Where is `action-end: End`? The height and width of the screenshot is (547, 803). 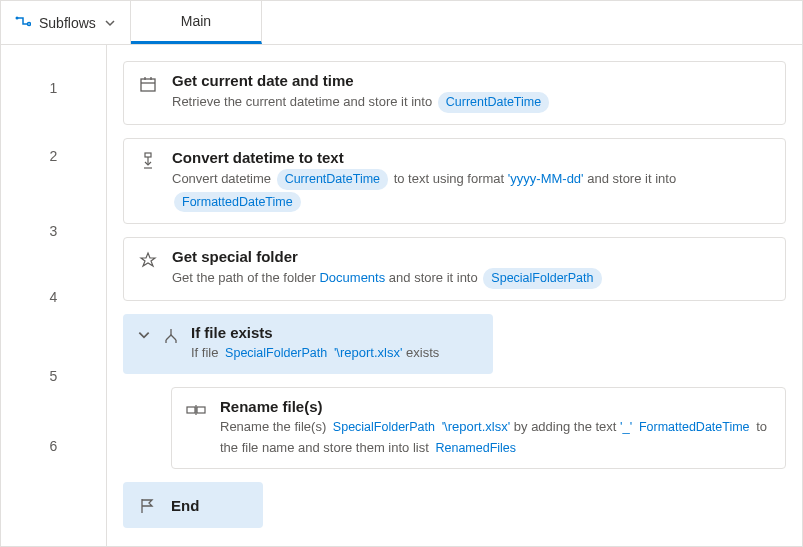 action-end: End is located at coordinates (193, 505).